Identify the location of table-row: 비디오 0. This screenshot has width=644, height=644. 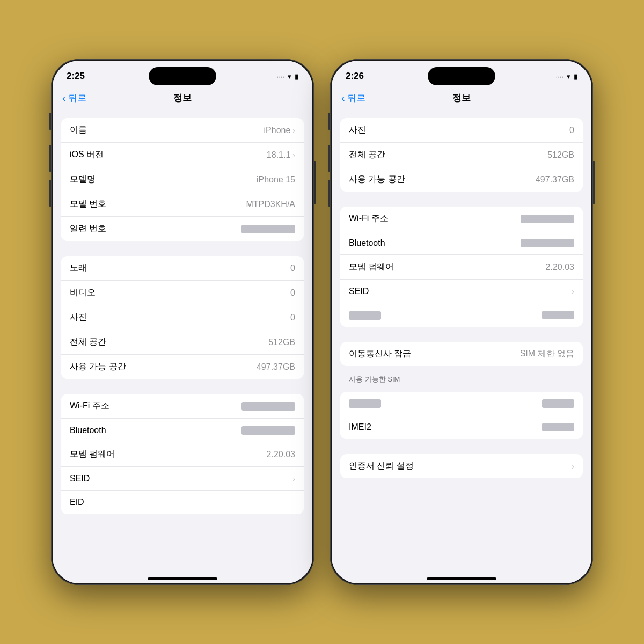
(182, 293).